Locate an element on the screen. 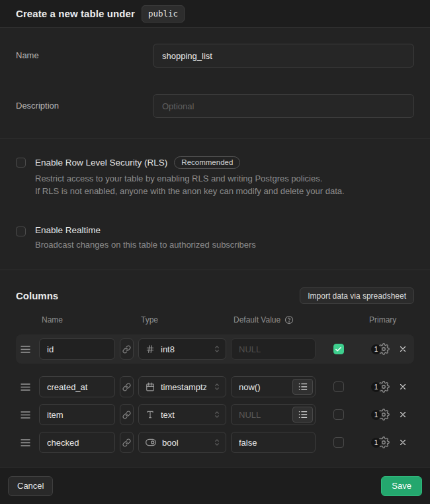  realtime-label: Enable Realtime is located at coordinates (67, 230).